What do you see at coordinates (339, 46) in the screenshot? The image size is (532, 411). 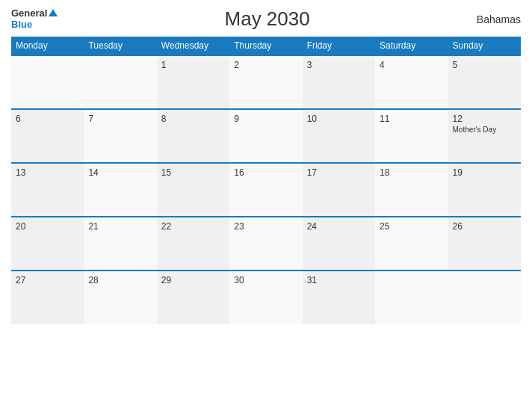 I see `header-friday: Friday` at bounding box center [339, 46].